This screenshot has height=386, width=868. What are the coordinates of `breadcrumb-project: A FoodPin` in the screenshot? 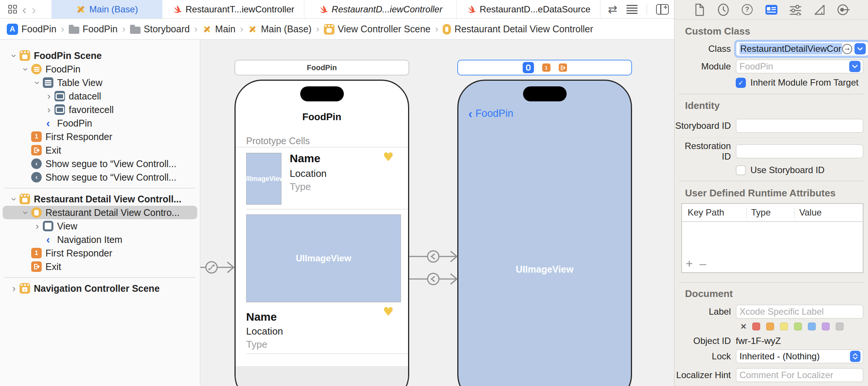 It's located at (32, 29).